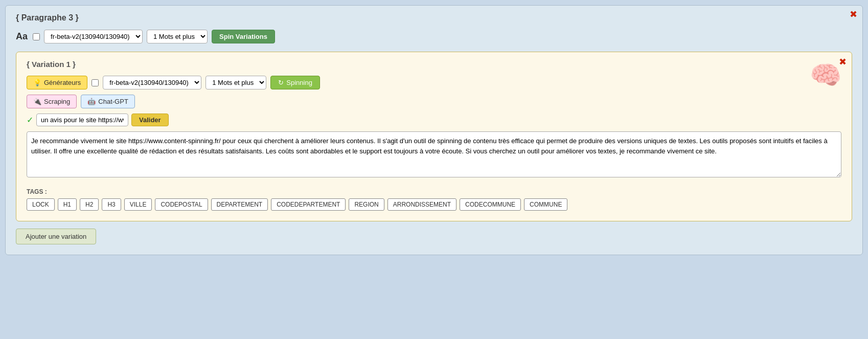 This screenshot has height=339, width=868. What do you see at coordinates (422, 205) in the screenshot?
I see `tag-btn-arrondissement: ARRONDISSEMENT` at bounding box center [422, 205].